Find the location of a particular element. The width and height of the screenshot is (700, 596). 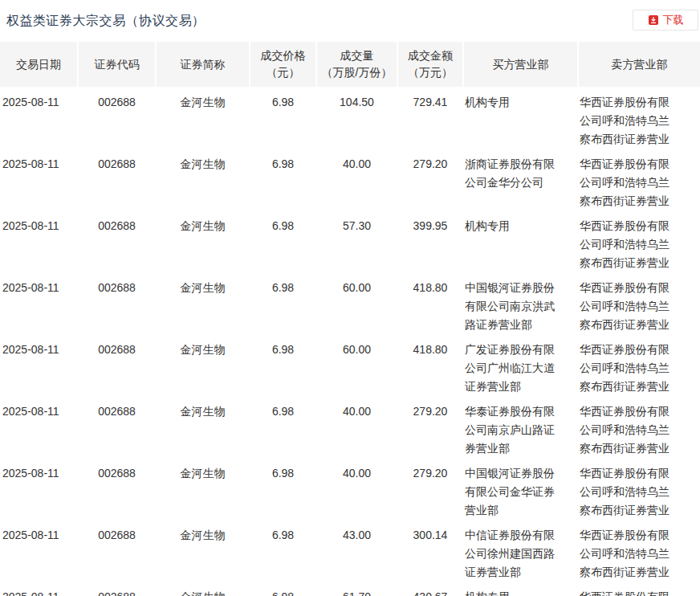

cell-amount: 430.67 is located at coordinates (430, 589).